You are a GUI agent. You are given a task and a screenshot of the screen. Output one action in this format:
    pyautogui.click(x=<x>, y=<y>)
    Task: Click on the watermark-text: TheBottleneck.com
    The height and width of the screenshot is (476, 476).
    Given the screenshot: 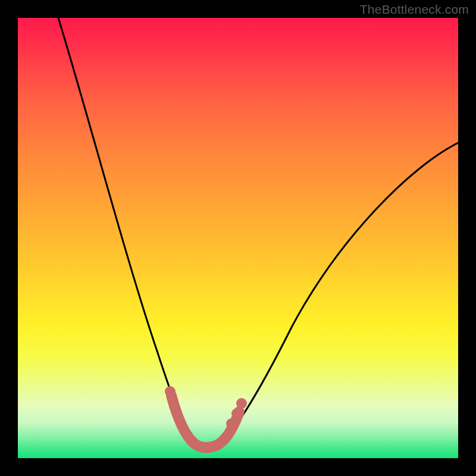 What is the action you would take?
    pyautogui.click(x=414, y=10)
    